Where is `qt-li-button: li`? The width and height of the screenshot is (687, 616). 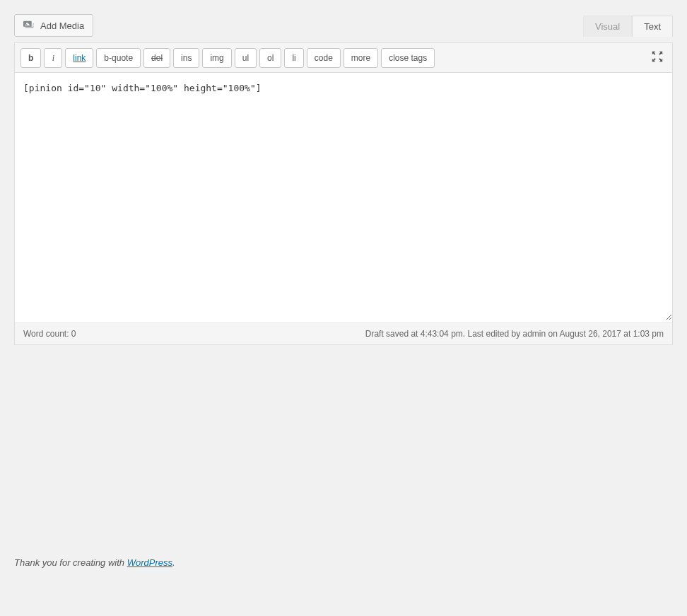
qt-li-button: li is located at coordinates (294, 58).